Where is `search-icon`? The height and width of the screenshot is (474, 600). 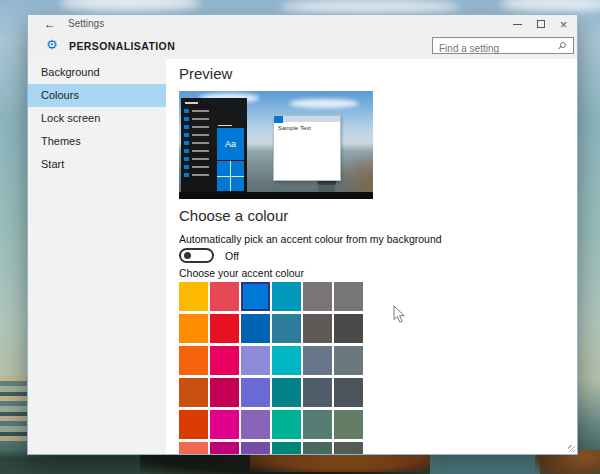
search-icon is located at coordinates (563, 46).